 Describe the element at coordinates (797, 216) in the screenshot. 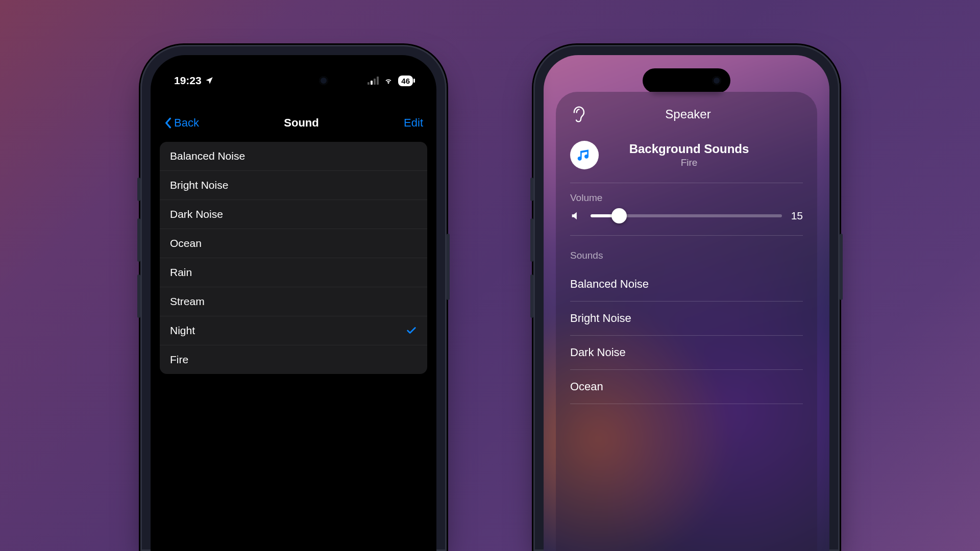

I see `volume-value: 15` at that location.